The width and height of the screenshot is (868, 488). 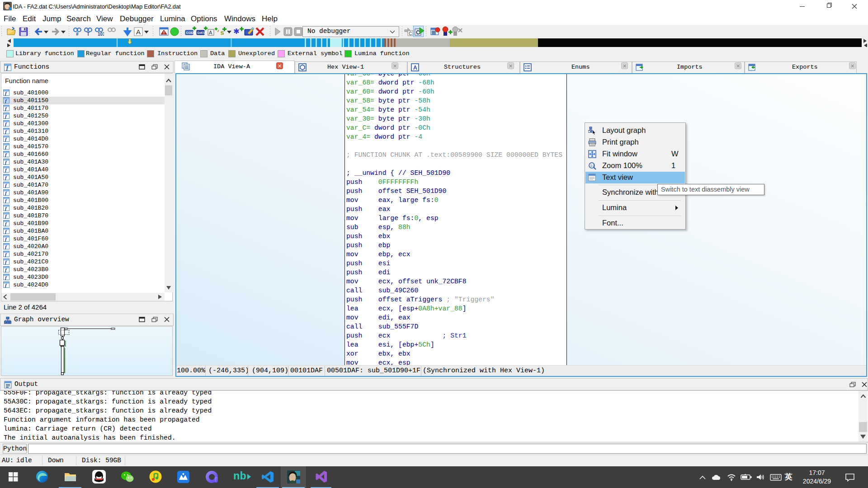 What do you see at coordinates (593, 165) in the screenshot?
I see `svg-text: 1:1` at bounding box center [593, 165].